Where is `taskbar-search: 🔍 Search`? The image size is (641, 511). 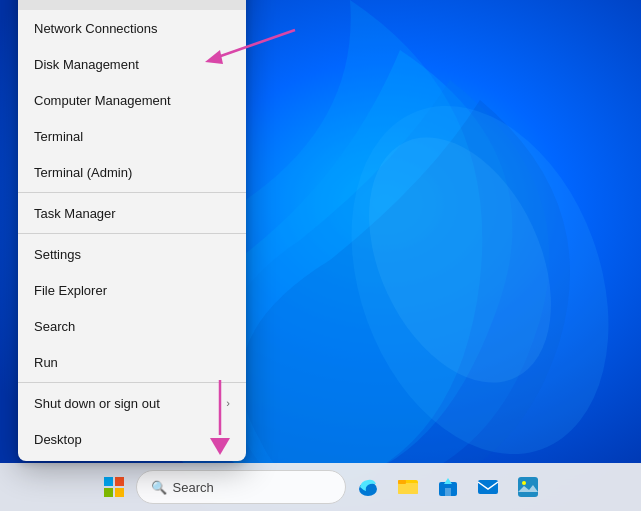
taskbar-search: 🔍 Search is located at coordinates (241, 487).